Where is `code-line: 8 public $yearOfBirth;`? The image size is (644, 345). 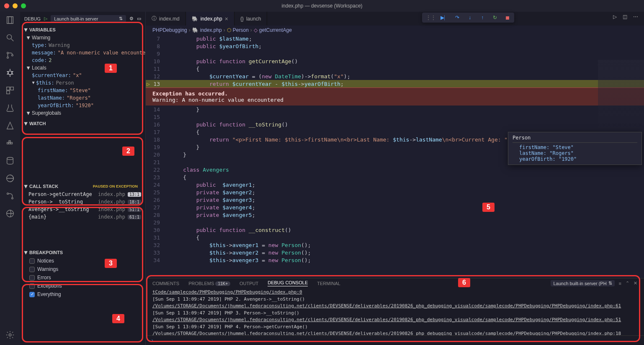 code-line: 8 public $yearOfBirth; is located at coordinates (395, 46).